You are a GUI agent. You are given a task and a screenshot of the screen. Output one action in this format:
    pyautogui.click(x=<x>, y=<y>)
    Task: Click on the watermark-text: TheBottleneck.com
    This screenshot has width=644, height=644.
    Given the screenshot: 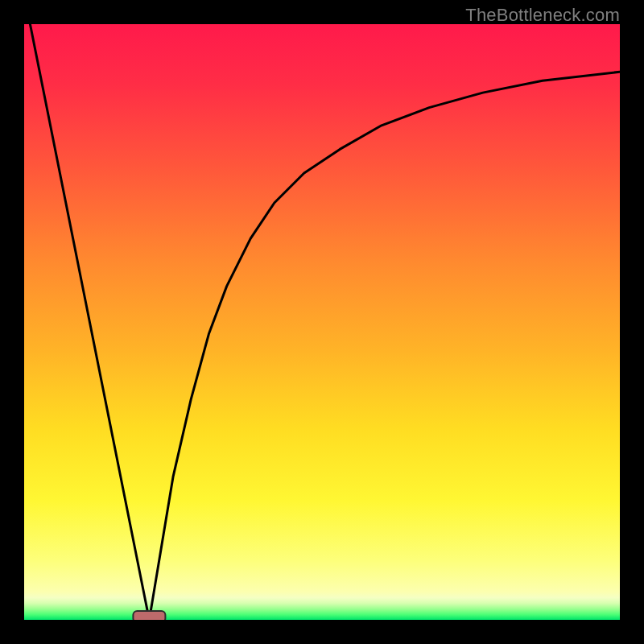 What is the action you would take?
    pyautogui.click(x=543, y=15)
    